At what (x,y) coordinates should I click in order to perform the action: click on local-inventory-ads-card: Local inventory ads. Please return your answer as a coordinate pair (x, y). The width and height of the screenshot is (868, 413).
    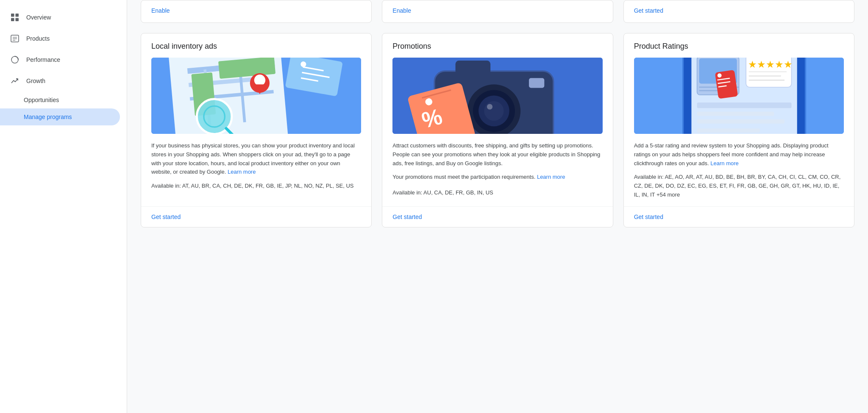
    Looking at the image, I should click on (256, 130).